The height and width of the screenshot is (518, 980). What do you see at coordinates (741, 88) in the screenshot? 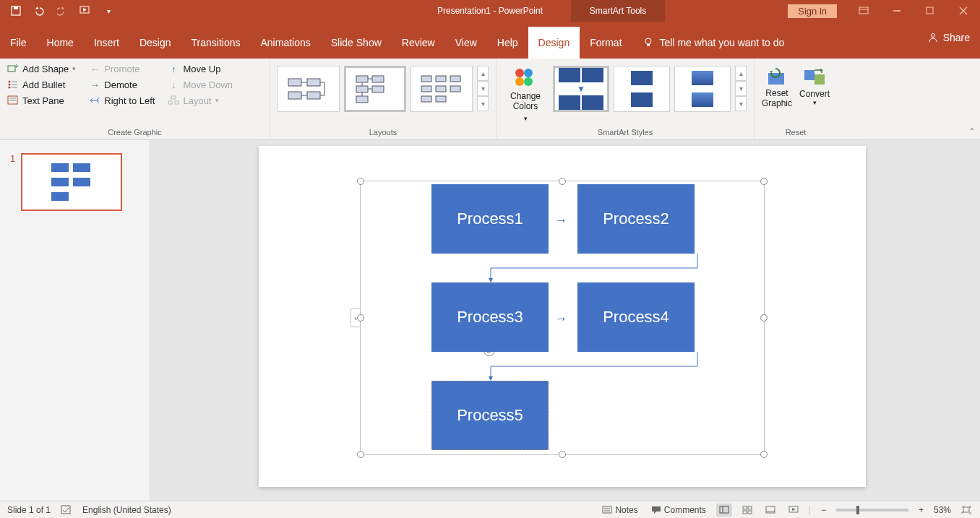
I see `style-gallery-down-button: ▾` at bounding box center [741, 88].